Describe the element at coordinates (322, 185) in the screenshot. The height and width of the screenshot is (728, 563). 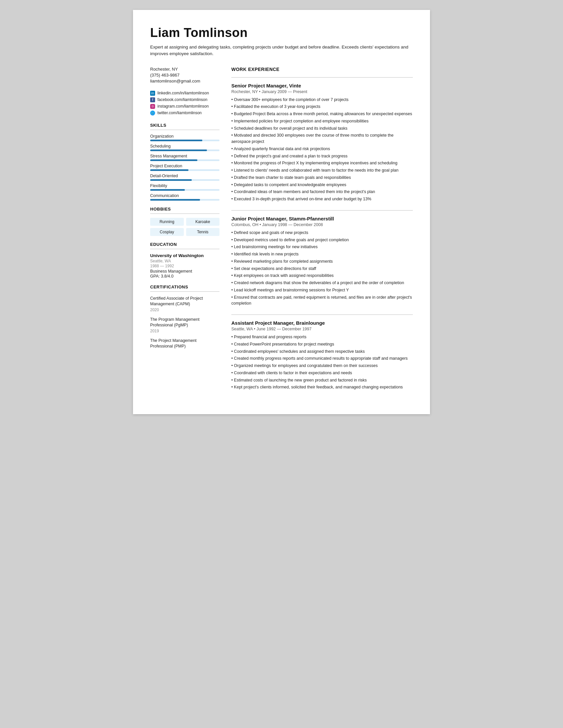
I see `job-bullet: Delegated tasks to competent and knowled…` at that location.